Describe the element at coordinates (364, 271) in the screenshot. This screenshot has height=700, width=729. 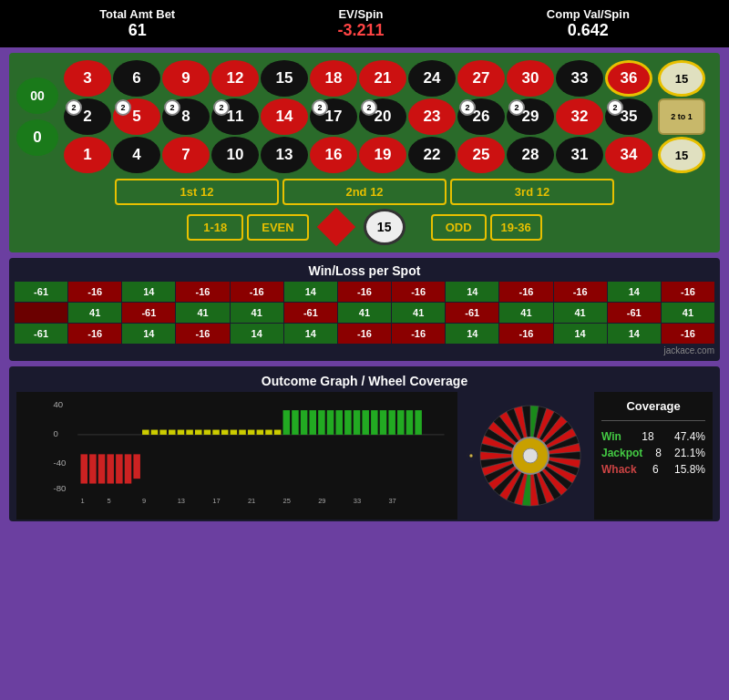
I see `winloss-title: Win/Loss per Spot` at that location.